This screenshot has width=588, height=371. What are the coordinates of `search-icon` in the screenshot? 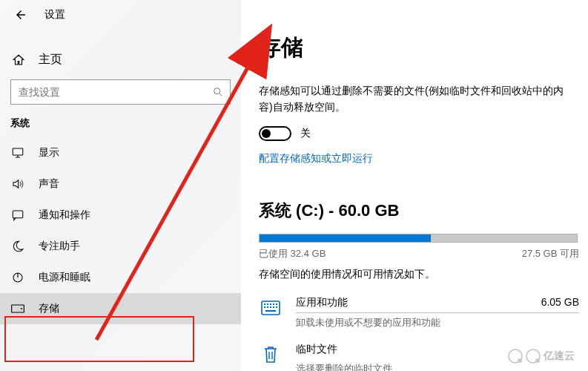 It's located at (218, 92).